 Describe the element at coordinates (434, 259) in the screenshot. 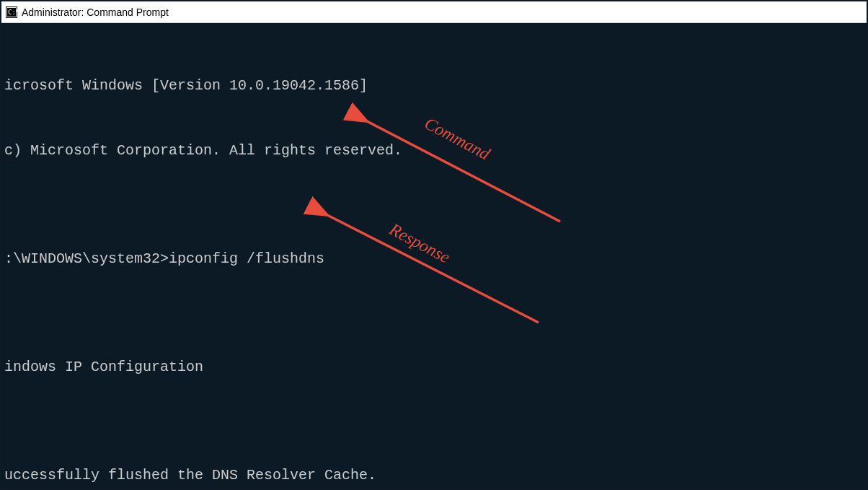

I see `terminal-command-line: :\WINDOWS\system32>ipconfig /flushdns` at that location.